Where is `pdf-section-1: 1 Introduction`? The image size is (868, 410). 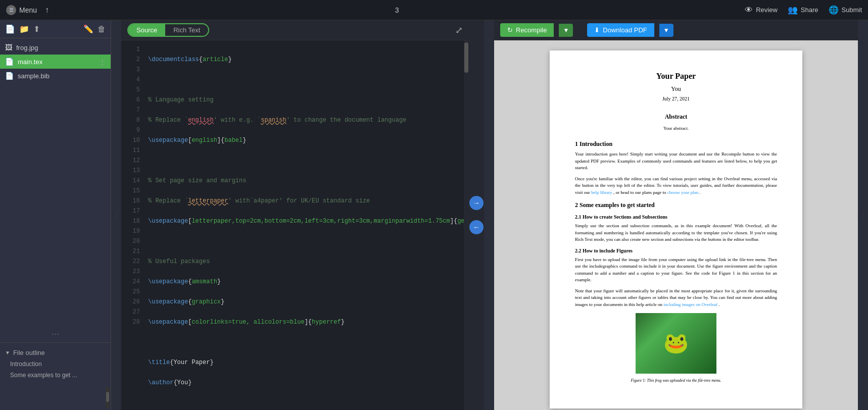 pdf-section-1: 1 Introduction is located at coordinates (676, 144).